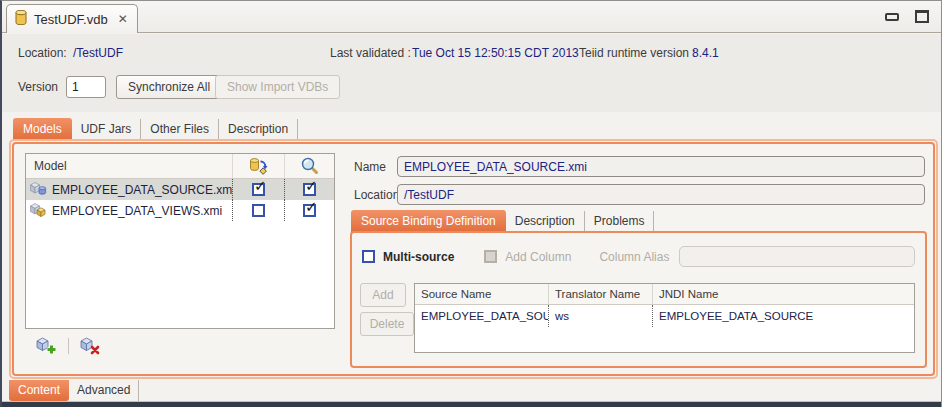 This screenshot has height=407, width=942. I want to click on show-import-vdbs-button: Show Import VDBs, so click(278, 87).